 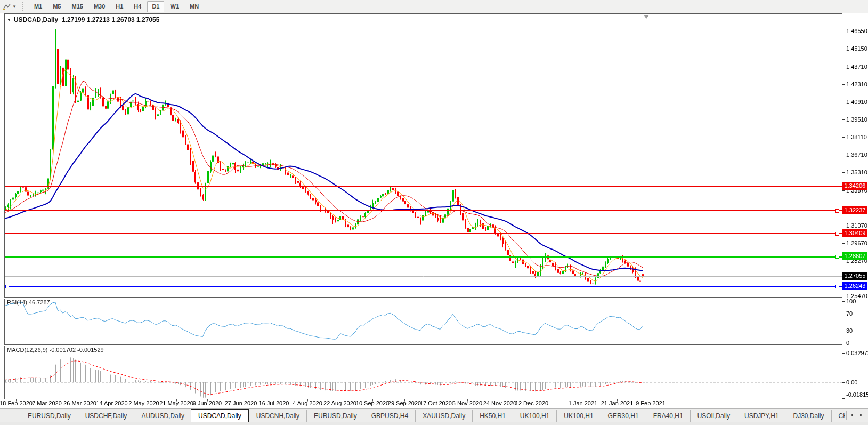 What do you see at coordinates (443, 416) in the screenshot?
I see `chart-tab-xauusd-daily: XAUUSD,Daily` at bounding box center [443, 416].